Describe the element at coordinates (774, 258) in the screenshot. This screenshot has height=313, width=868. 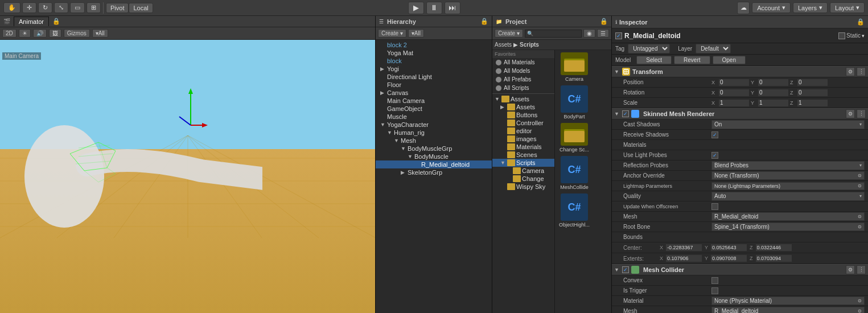
I see `bounds-ez` at that location.